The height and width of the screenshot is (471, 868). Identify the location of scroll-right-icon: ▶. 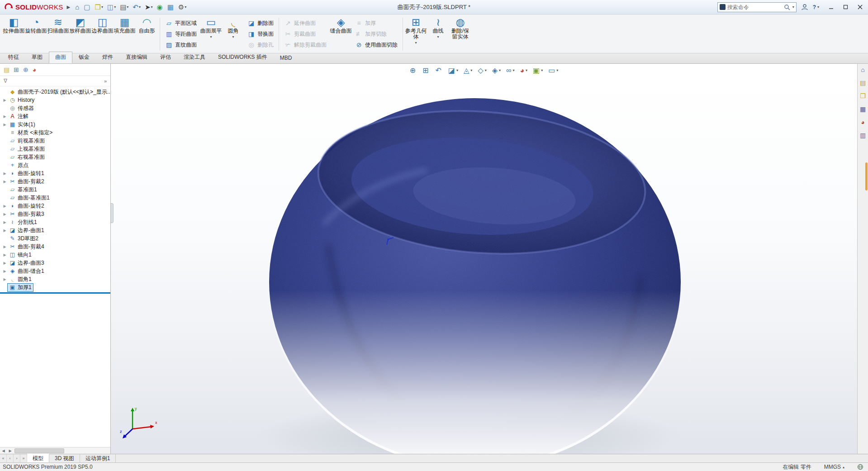
(10, 451).